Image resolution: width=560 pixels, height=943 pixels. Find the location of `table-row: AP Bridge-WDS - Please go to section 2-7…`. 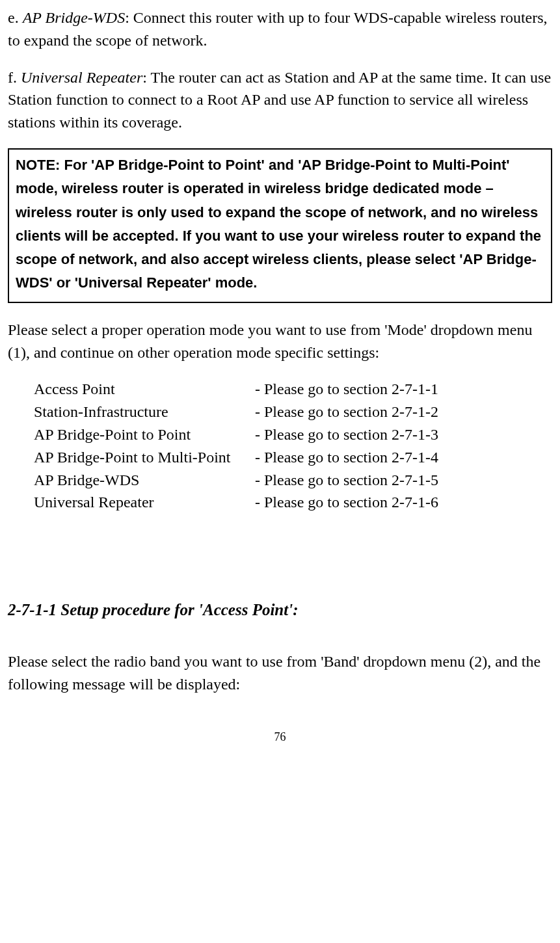

table-row: AP Bridge-WDS - Please go to section 2-7… is located at coordinates (293, 480).